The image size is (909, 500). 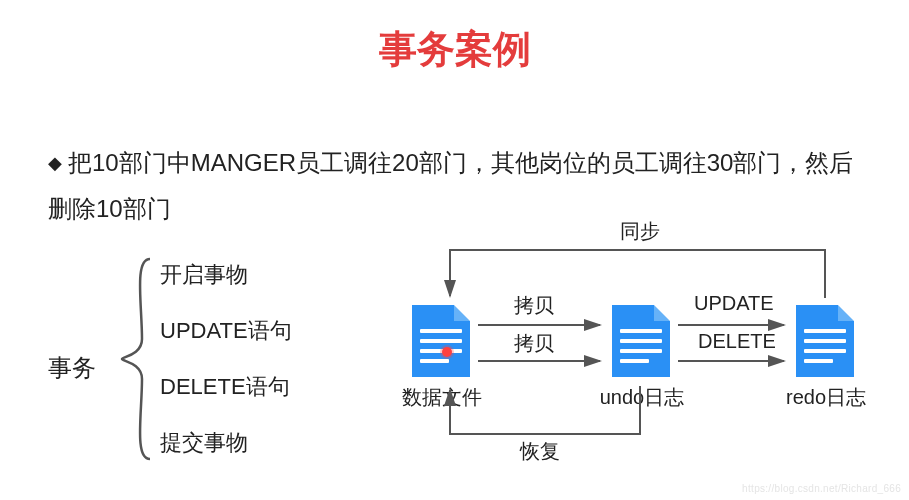 What do you see at coordinates (534, 306) in the screenshot?
I see `label-copy1: 拷贝` at bounding box center [534, 306].